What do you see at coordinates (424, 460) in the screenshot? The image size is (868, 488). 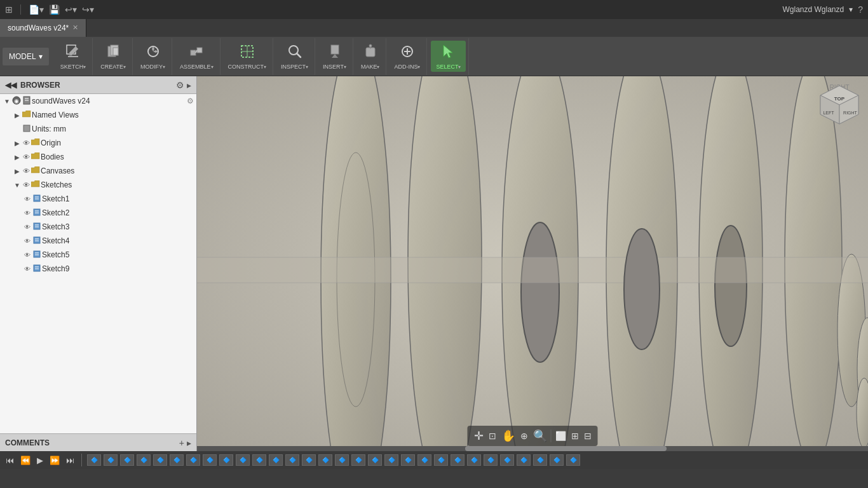 I see `anim-frame-21: 🔷` at bounding box center [424, 460].